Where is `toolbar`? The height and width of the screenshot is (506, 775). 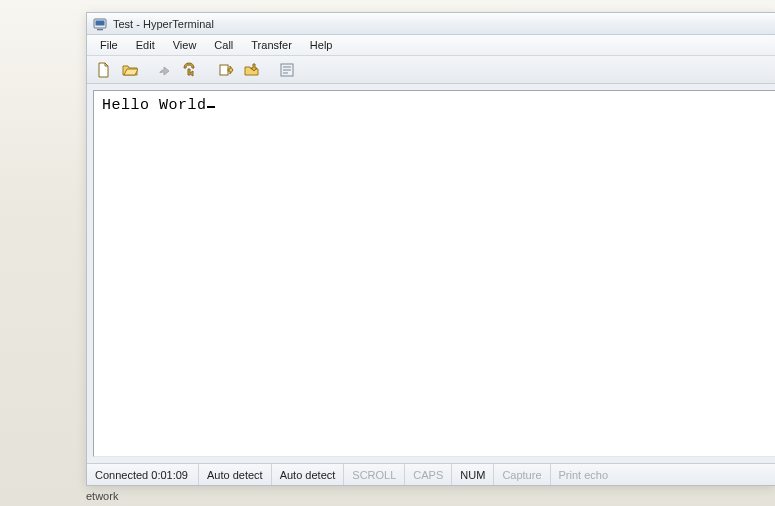 toolbar is located at coordinates (431, 70).